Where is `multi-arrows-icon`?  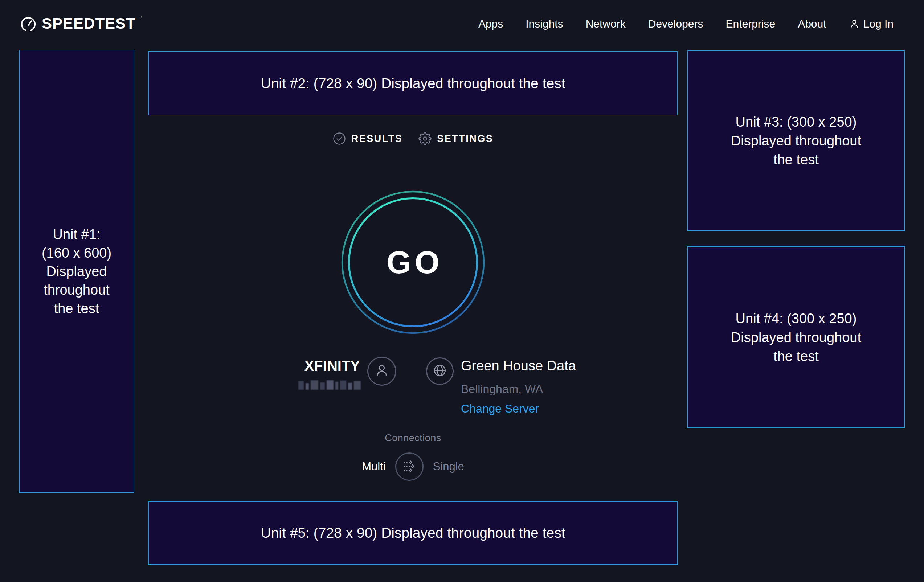 multi-arrows-icon is located at coordinates (409, 467).